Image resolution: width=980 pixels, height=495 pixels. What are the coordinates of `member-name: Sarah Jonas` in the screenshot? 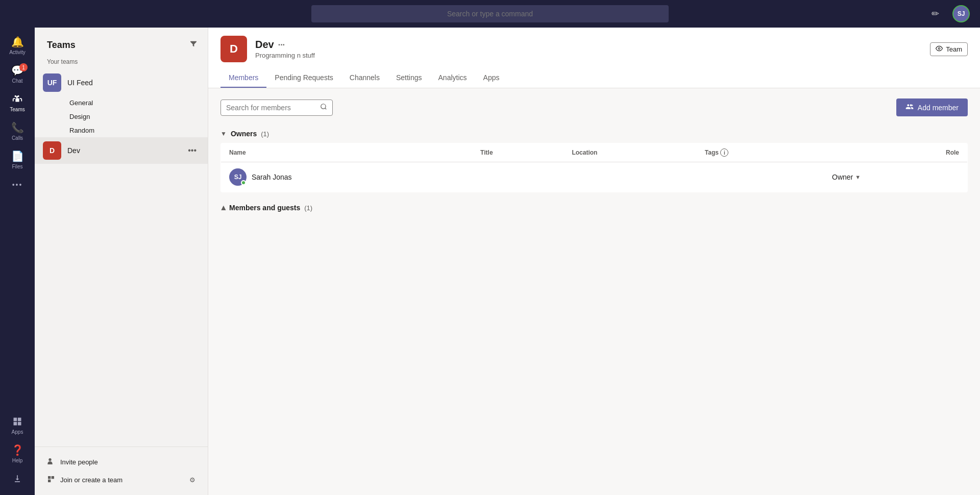 It's located at (272, 177).